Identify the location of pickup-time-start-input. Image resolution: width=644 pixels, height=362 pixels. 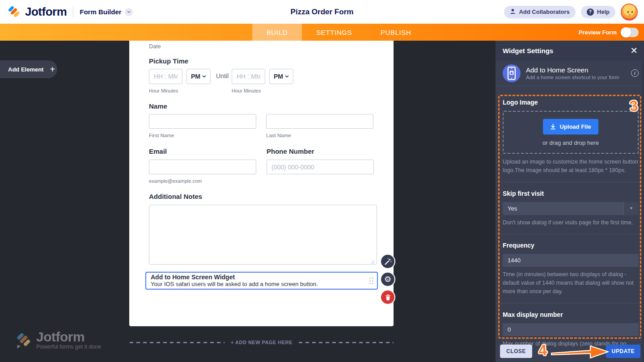
(165, 76).